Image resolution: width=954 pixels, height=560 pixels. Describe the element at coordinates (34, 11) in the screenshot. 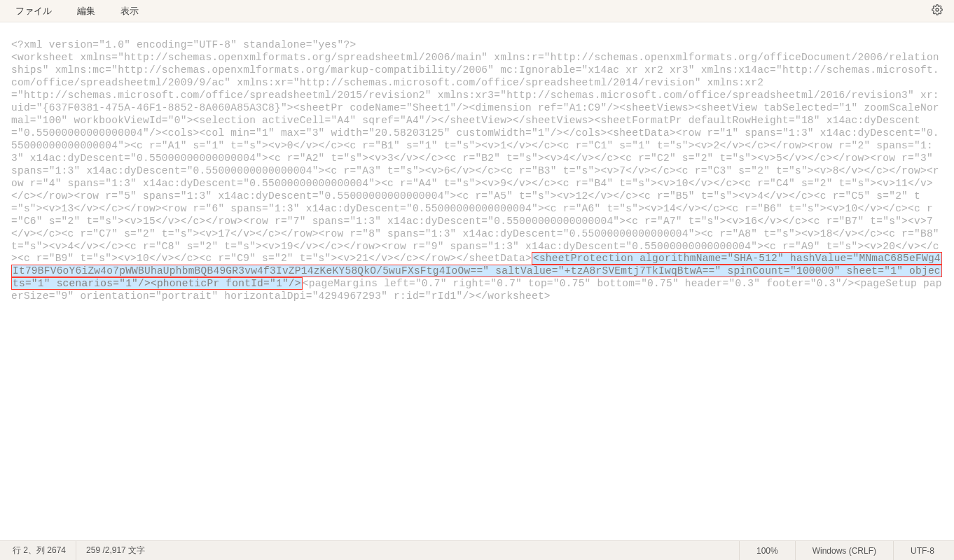

I see `menu-file: ファイル` at that location.